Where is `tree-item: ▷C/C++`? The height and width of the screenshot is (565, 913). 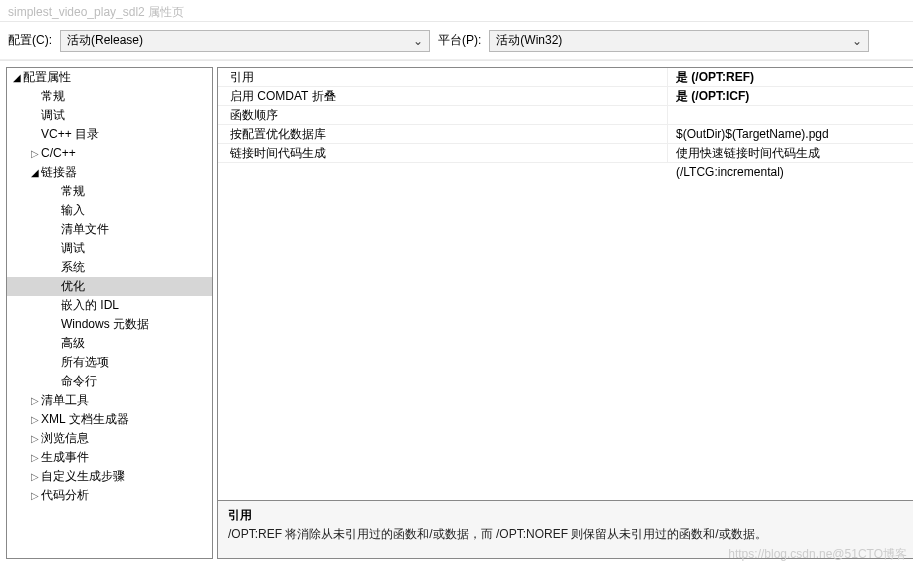
tree-item: ▷C/C++ is located at coordinates (110, 154).